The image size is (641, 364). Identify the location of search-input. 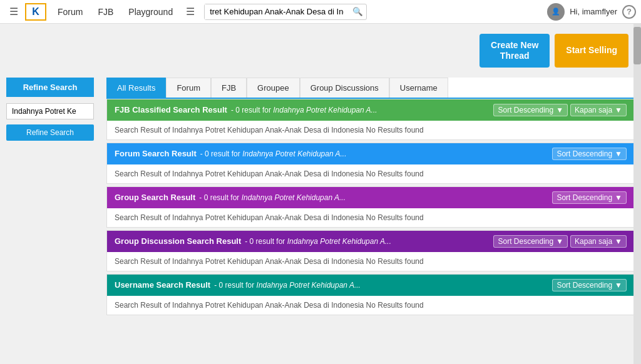
(277, 12).